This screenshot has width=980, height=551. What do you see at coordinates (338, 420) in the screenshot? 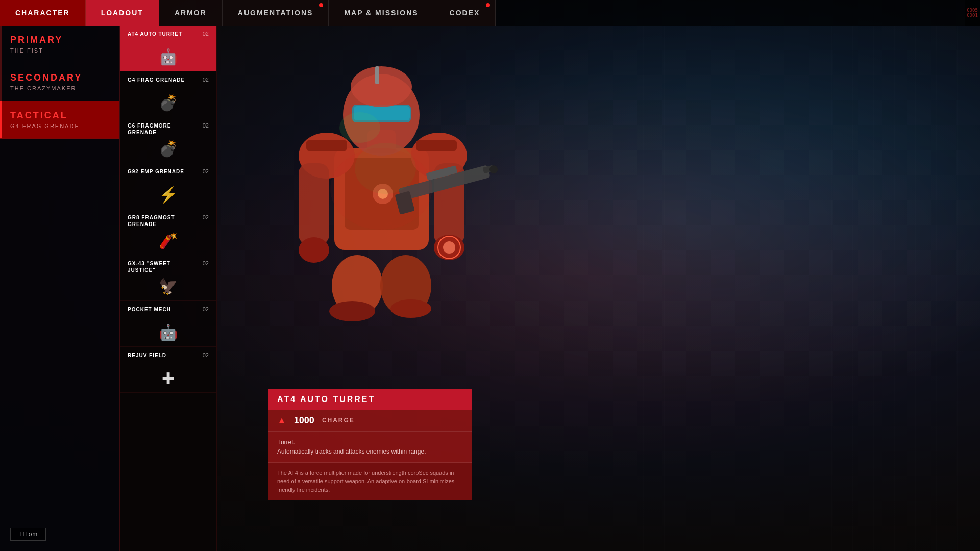
I see `charge-label: CHARGE` at bounding box center [338, 420].